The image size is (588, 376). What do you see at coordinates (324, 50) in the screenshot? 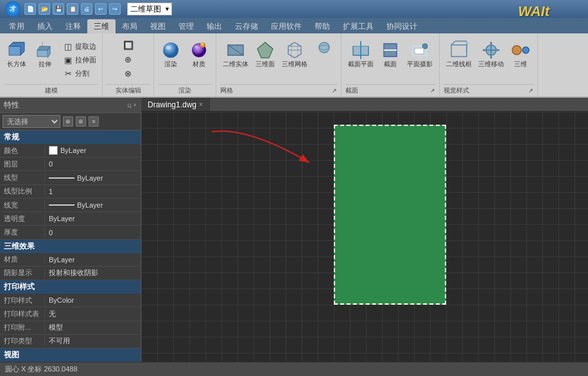
I see `mesh-extra-icon` at bounding box center [324, 50].